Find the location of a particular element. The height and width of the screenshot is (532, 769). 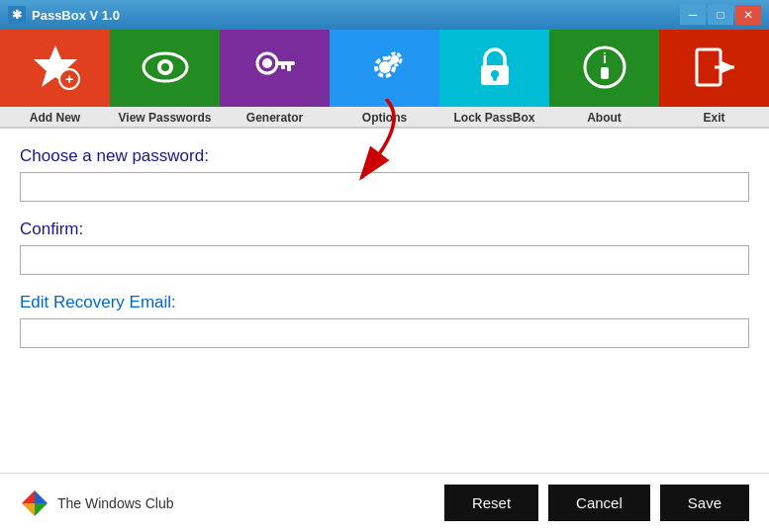

cancel-button: Cancel is located at coordinates (600, 502).